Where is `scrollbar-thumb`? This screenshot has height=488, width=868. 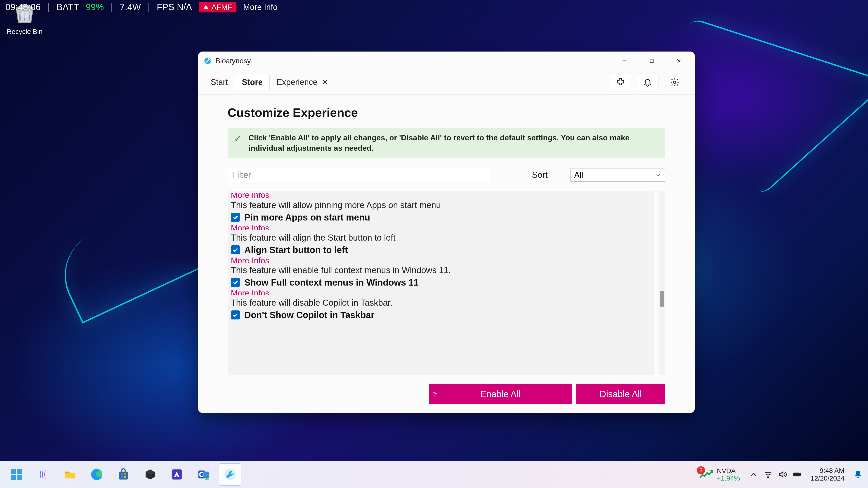
scrollbar-thumb is located at coordinates (662, 298).